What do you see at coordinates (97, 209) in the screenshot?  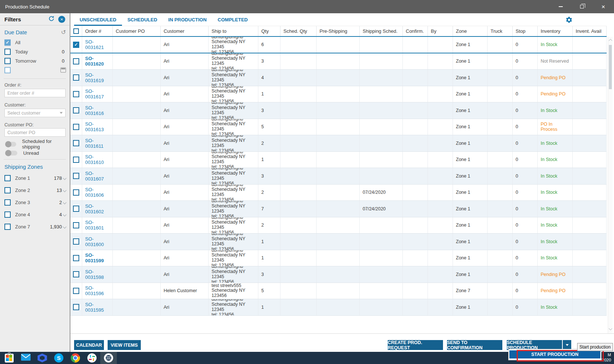 I see `order-link: SO-0031602` at bounding box center [97, 209].